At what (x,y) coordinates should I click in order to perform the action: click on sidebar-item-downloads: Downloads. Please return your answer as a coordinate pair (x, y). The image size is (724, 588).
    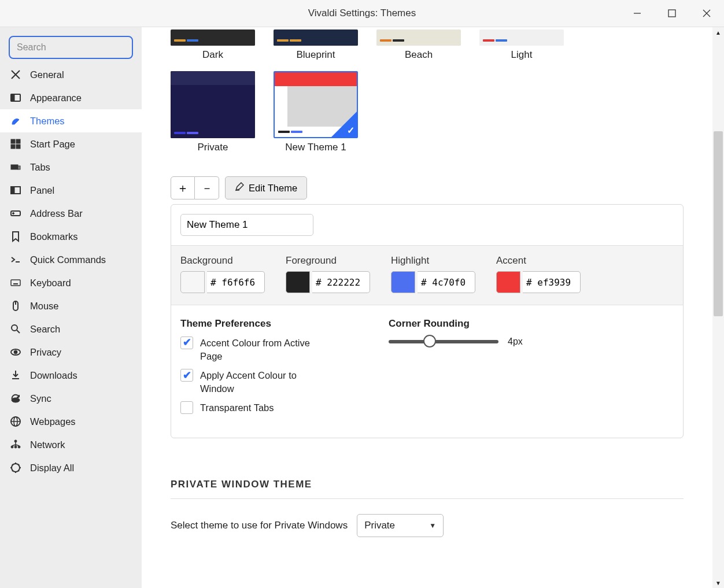
    Looking at the image, I should click on (71, 375).